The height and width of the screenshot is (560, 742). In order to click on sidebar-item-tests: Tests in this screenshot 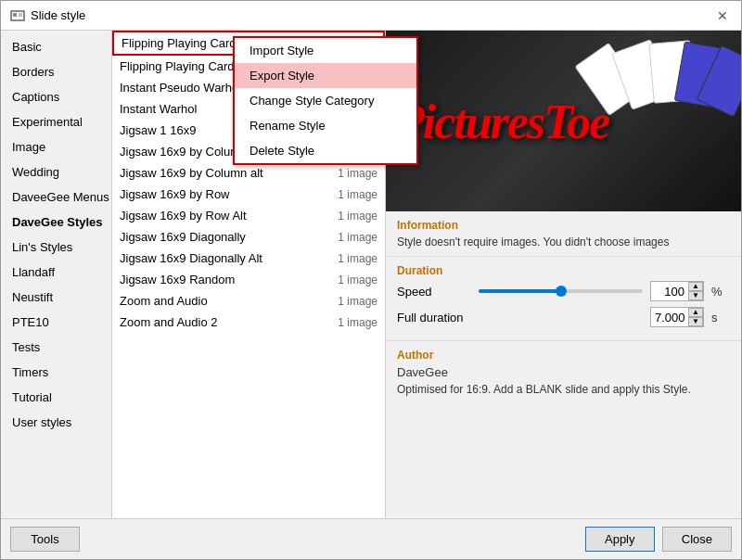, I will do `click(56, 347)`.